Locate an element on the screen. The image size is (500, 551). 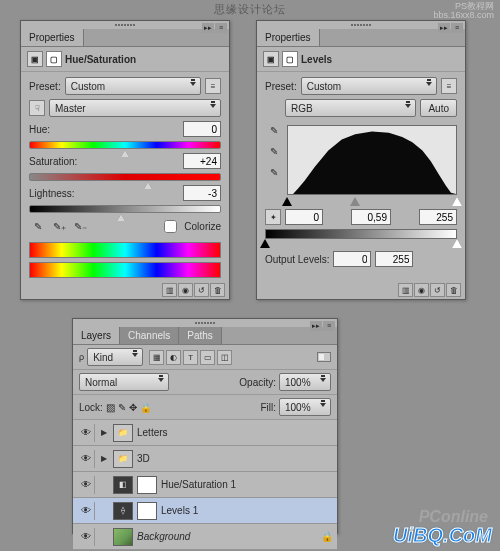
filter-smart-icon: ◫ is located at coordinates (224, 358).